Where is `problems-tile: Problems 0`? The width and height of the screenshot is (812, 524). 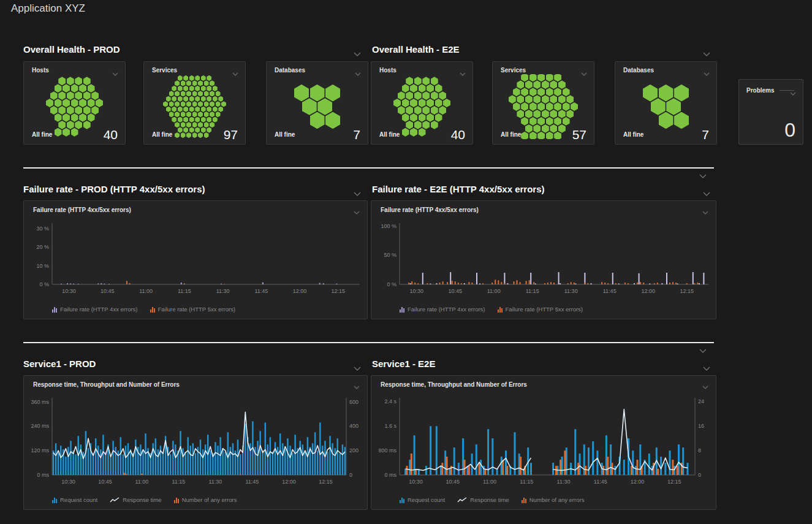 problems-tile: Problems 0 is located at coordinates (771, 112).